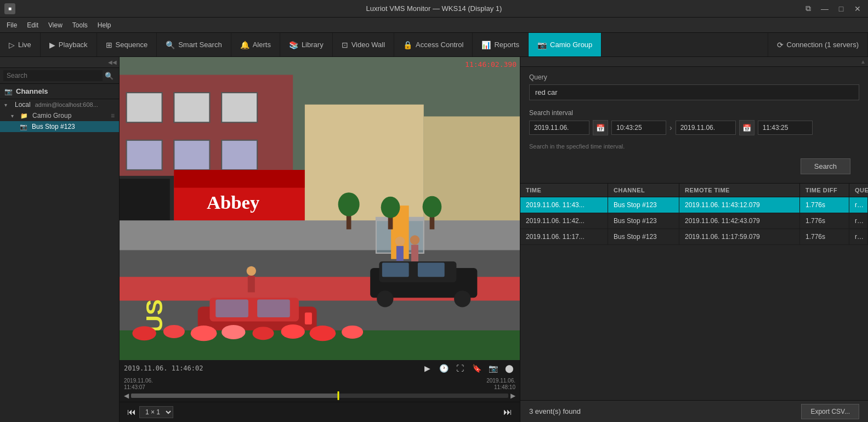 This screenshot has width=868, height=422. What do you see at coordinates (33, 25) in the screenshot?
I see `menu-edit: Edit` at bounding box center [33, 25].